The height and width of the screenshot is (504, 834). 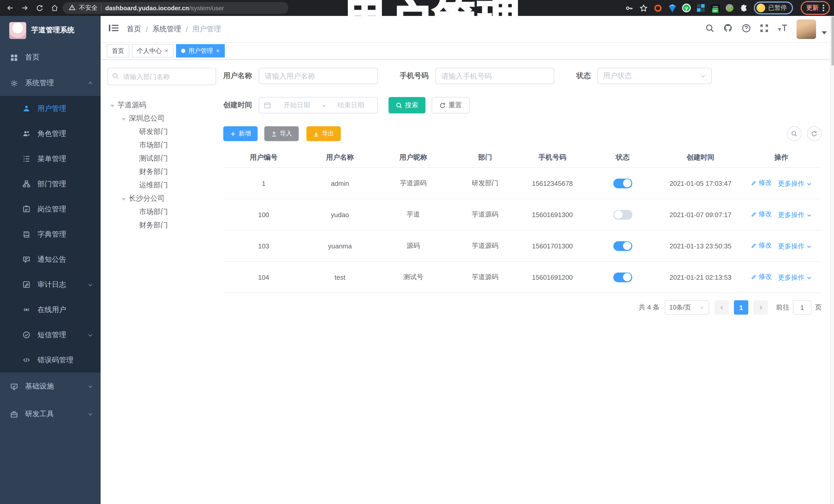 I want to click on tab-profile: 个人中心×, so click(x=153, y=51).